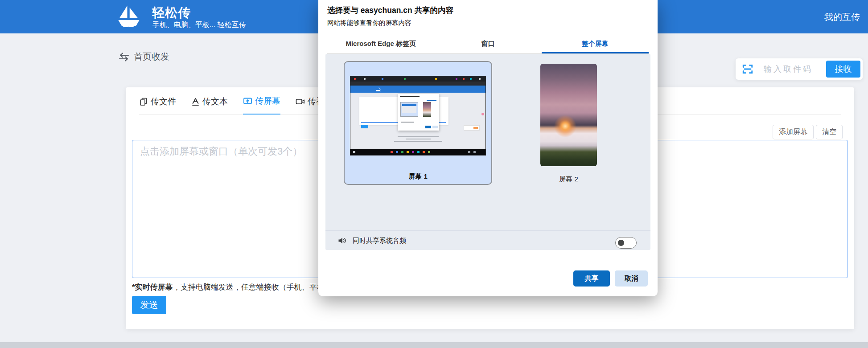 This screenshot has width=868, height=348. I want to click on sailboat-logo-icon, so click(129, 16).